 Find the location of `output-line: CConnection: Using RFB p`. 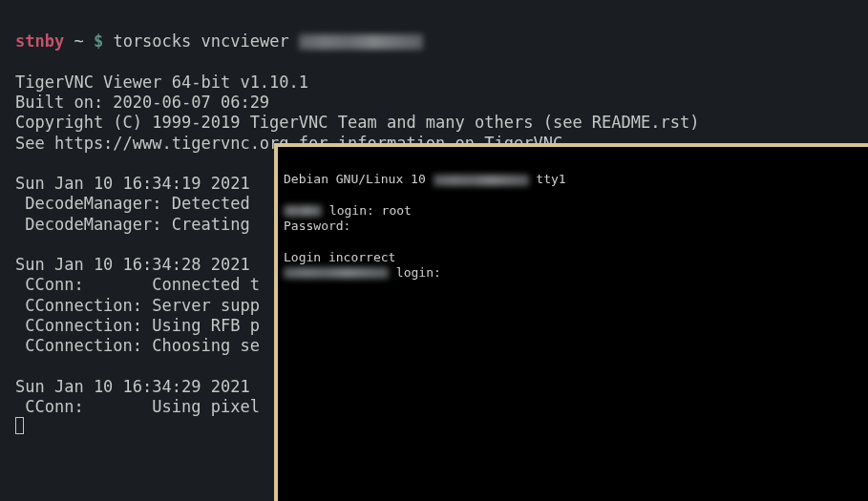

output-line: CConnection: Using RFB p is located at coordinates (138, 325).